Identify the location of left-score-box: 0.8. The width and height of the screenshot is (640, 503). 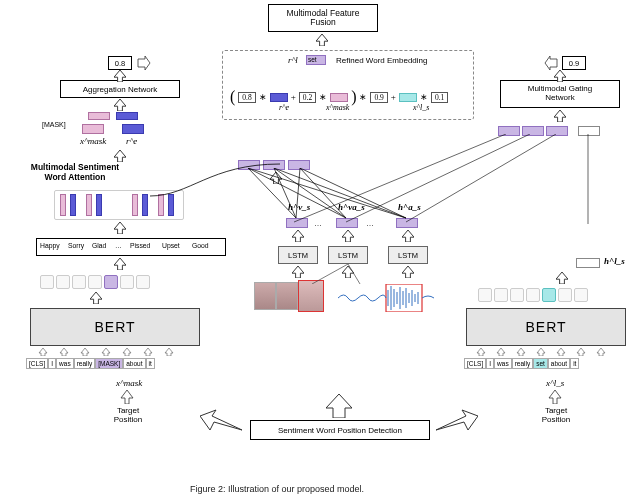
(120, 63).